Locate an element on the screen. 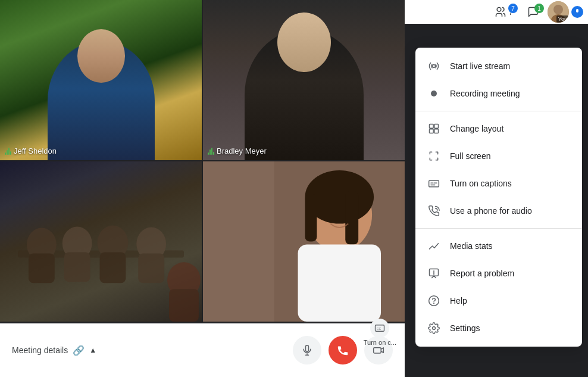  menu-item-settings: Settings is located at coordinates (499, 328).